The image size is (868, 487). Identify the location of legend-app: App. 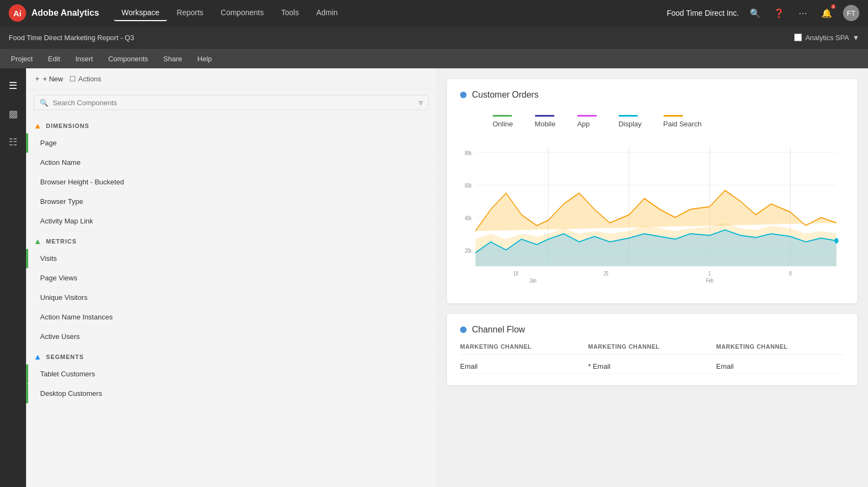
(587, 121).